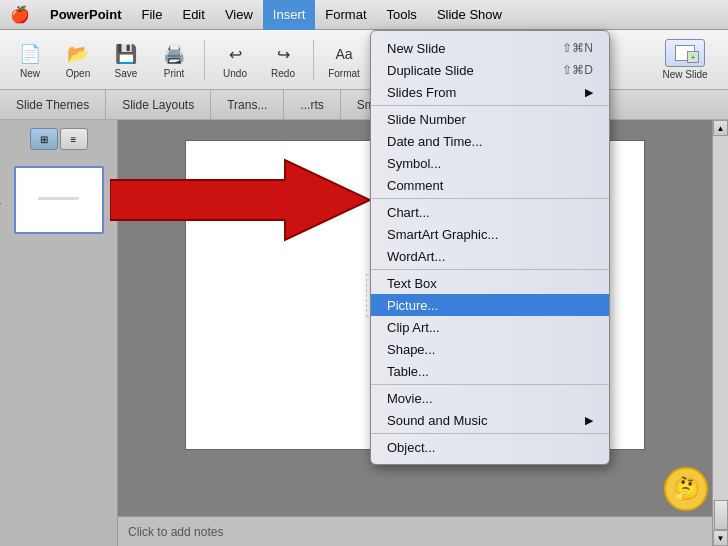  Describe the element at coordinates (415, 186) in the screenshot. I see `menu-comment-label: Comment` at that location.